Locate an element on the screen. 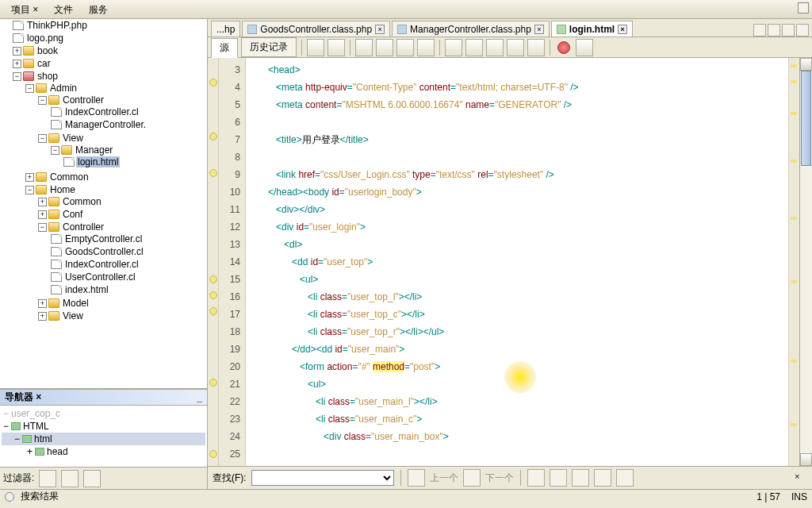 The image size is (812, 508). find-prev-button is located at coordinates (416, 478).